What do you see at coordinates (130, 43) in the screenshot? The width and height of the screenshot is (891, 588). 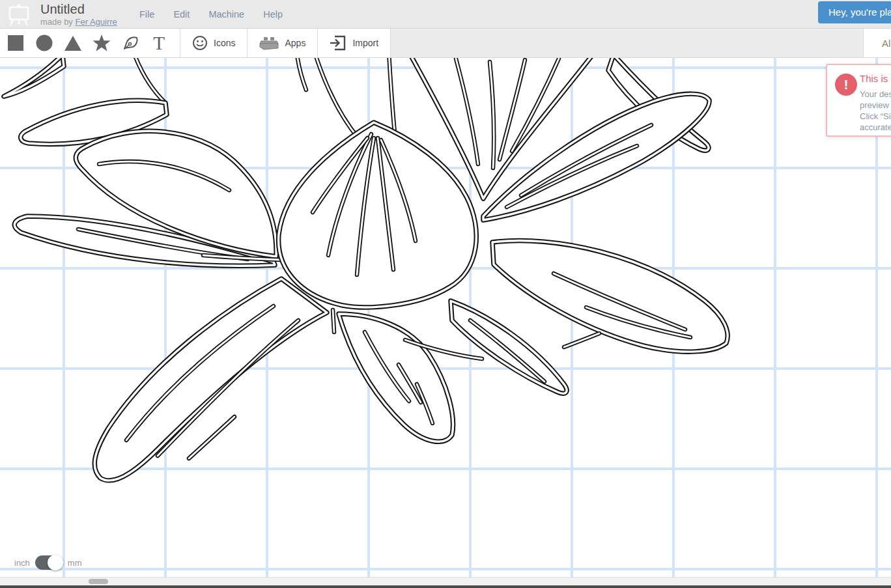 I see `pen-icon` at bounding box center [130, 43].